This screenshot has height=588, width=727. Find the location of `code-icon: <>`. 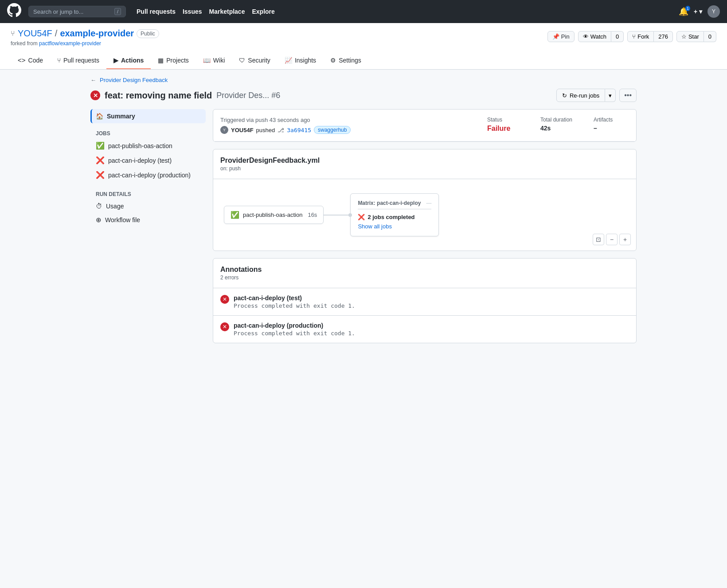

code-icon: <> is located at coordinates (22, 60).